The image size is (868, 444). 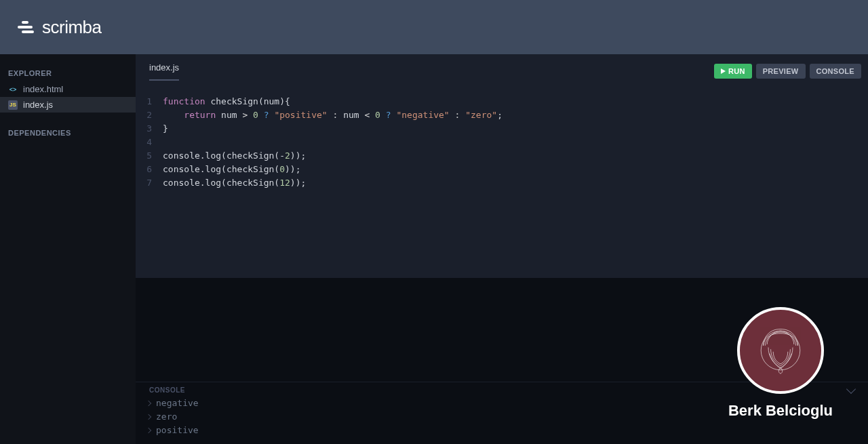 What do you see at coordinates (781, 350) in the screenshot?
I see `avatar-illustration-icon` at bounding box center [781, 350].